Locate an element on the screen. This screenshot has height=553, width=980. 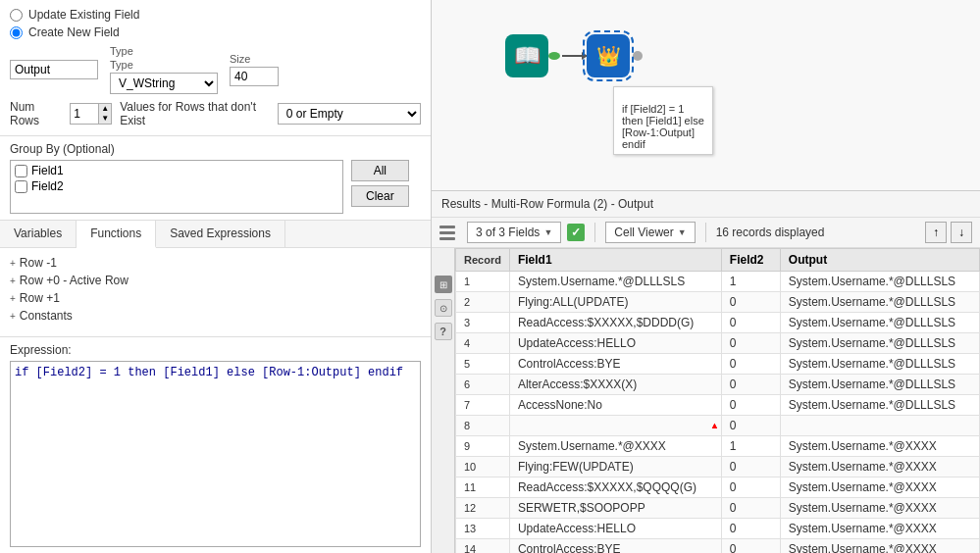
type-label-text: Type is located at coordinates (164, 65).